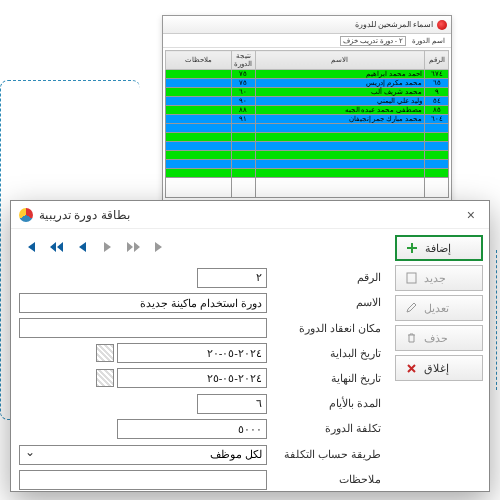  I want to click on next-fast-icon, so click(134, 247).